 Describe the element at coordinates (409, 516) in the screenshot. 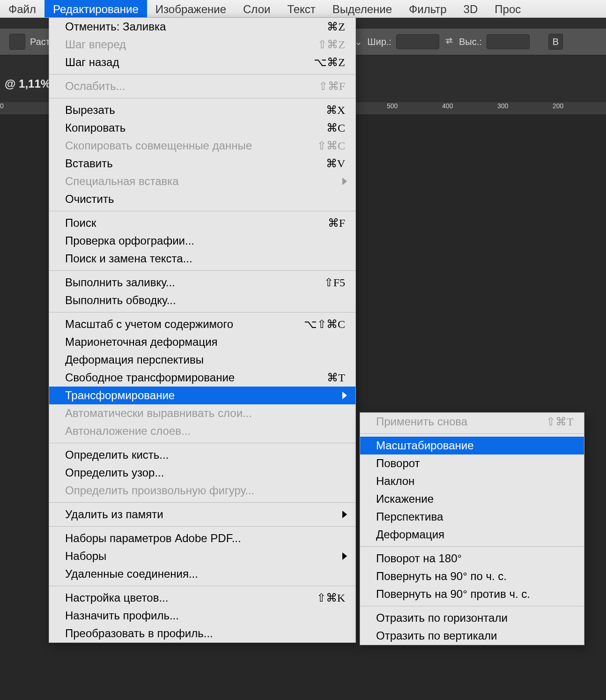

I see `menu-item-label: Перспектива` at that location.